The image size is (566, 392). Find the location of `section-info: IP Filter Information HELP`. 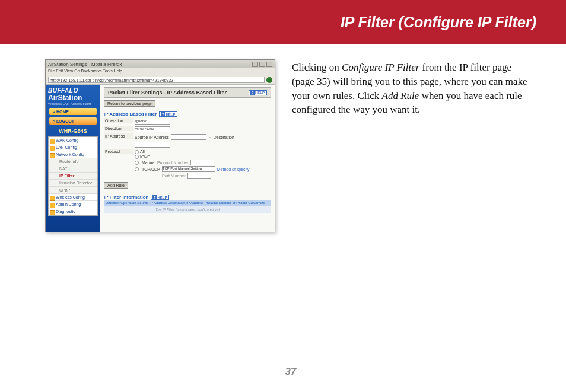

section-info: IP Filter Information HELP is located at coordinates (187, 197).